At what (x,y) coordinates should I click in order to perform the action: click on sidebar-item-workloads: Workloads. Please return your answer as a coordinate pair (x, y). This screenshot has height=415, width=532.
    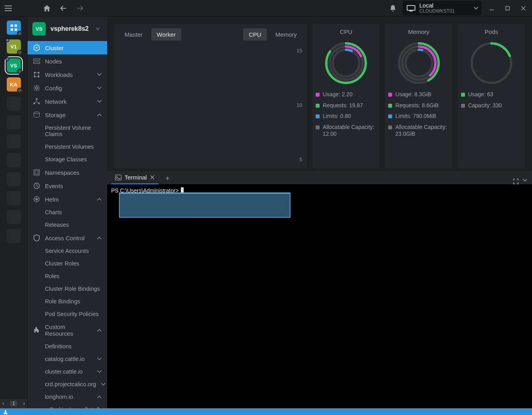
    Looking at the image, I should click on (67, 75).